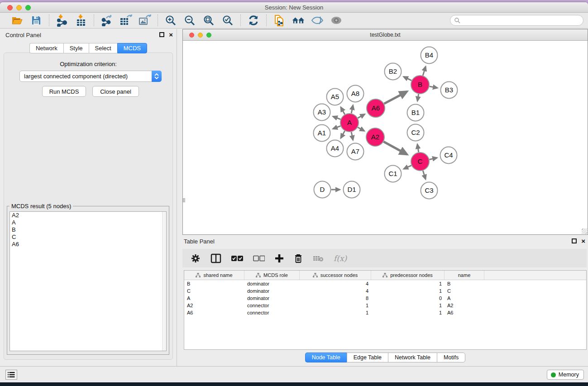 Image resolution: width=588 pixels, height=386 pixels. I want to click on edge-A-A3, so click(337, 118).